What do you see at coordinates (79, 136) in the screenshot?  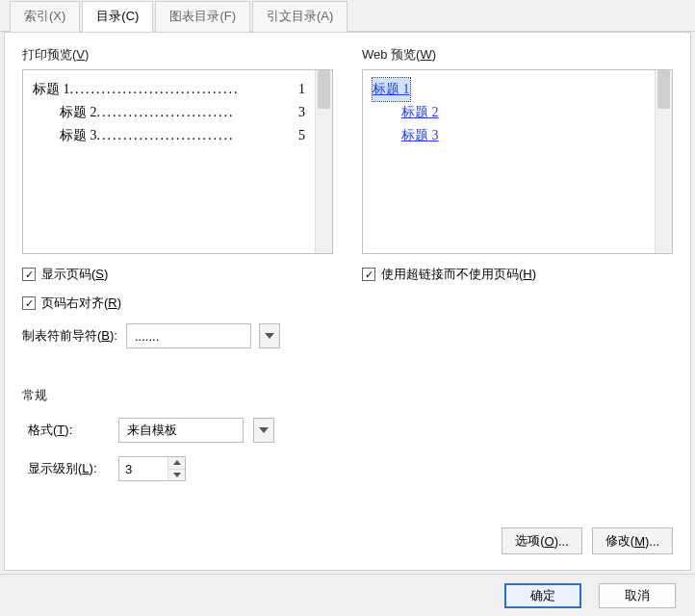 I see `toc-title-3: 标题 3` at bounding box center [79, 136].